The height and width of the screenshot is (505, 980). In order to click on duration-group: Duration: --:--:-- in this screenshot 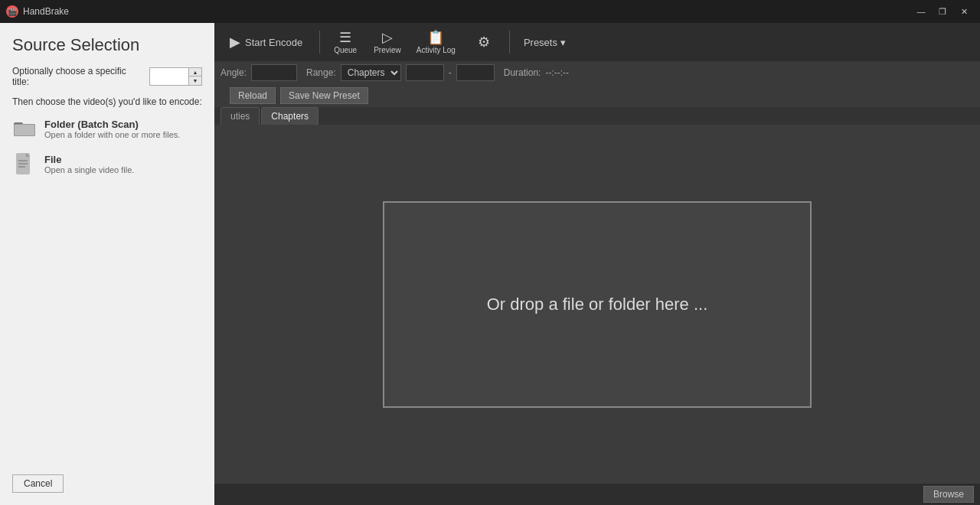, I will do `click(536, 73)`.